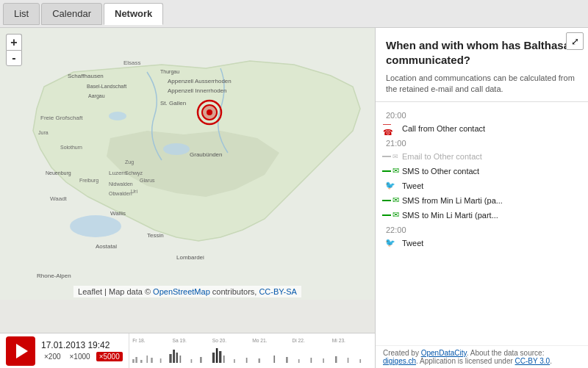  I want to click on opendatacity-link: OpenDataCity, so click(444, 353).